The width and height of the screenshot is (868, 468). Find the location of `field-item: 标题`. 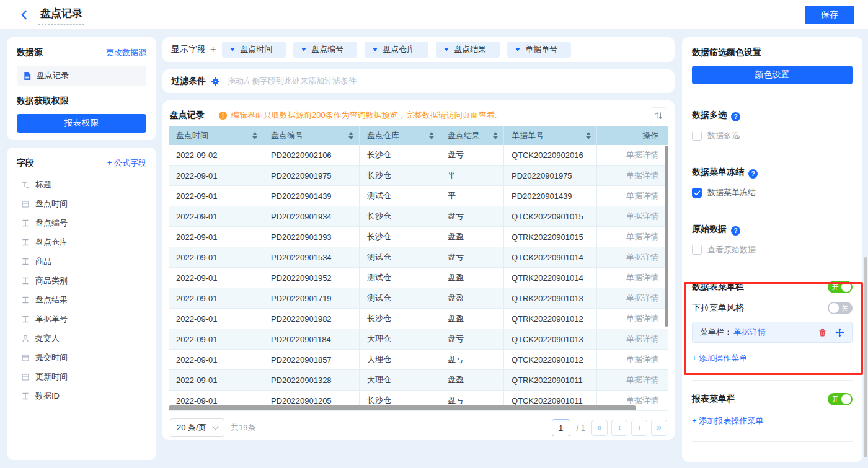

field-item: 标题 is located at coordinates (82, 185).